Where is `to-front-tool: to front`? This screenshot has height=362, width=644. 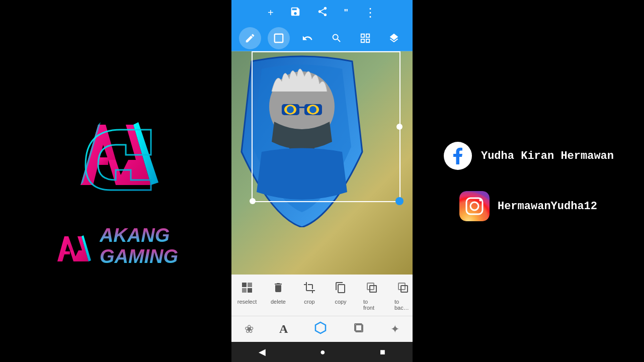
to-front-tool: to front is located at coordinates (372, 296).